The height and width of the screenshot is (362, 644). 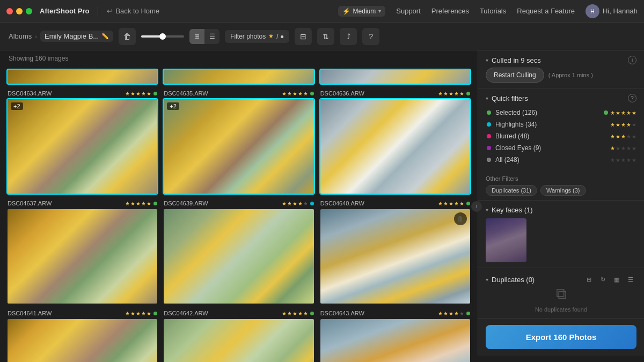 I want to click on photo-badge-2: +2, so click(x=173, y=106).